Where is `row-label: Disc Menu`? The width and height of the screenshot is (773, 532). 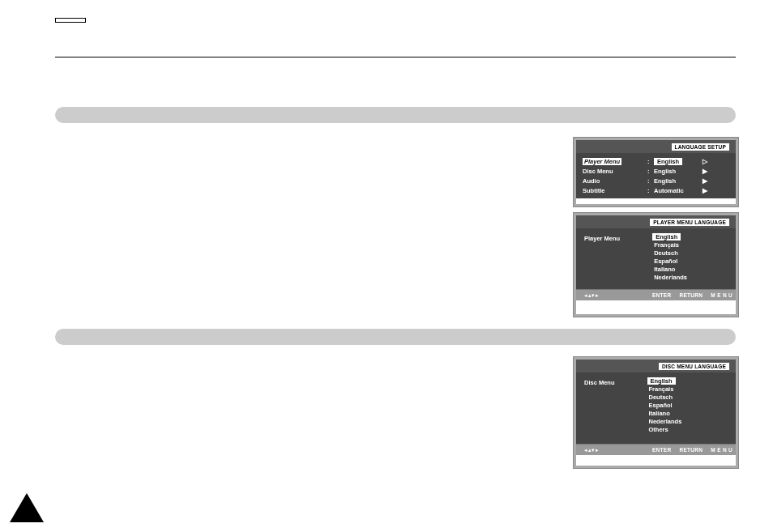 row-label: Disc Menu is located at coordinates (615, 172).